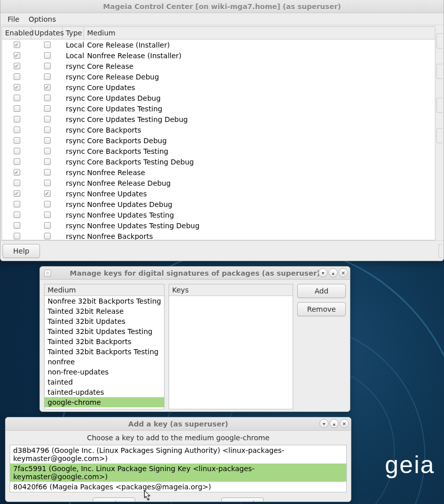  Describe the element at coordinates (222, 7) in the screenshot. I see `window-titlebar: Mageia Control Center [on wiki-mga7.home…` at that location.